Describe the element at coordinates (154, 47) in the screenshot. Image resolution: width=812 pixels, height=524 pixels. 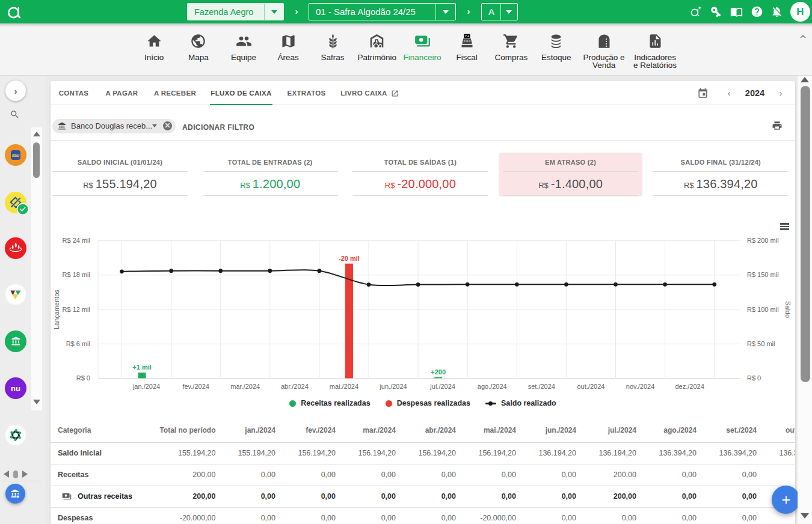
I see `nav-item-in-cio: Início` at that location.